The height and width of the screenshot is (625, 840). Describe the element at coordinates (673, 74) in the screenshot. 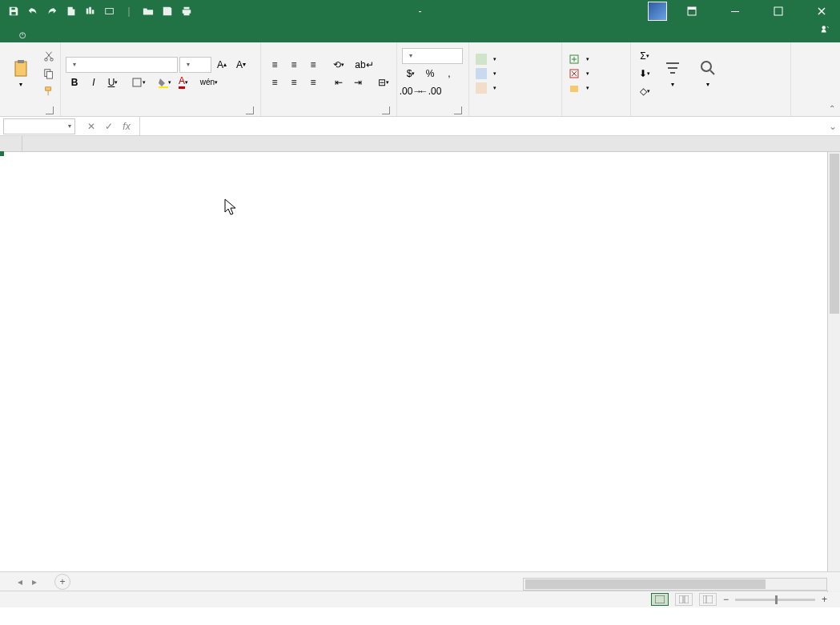

I see `sort-filter-button: ▾` at that location.